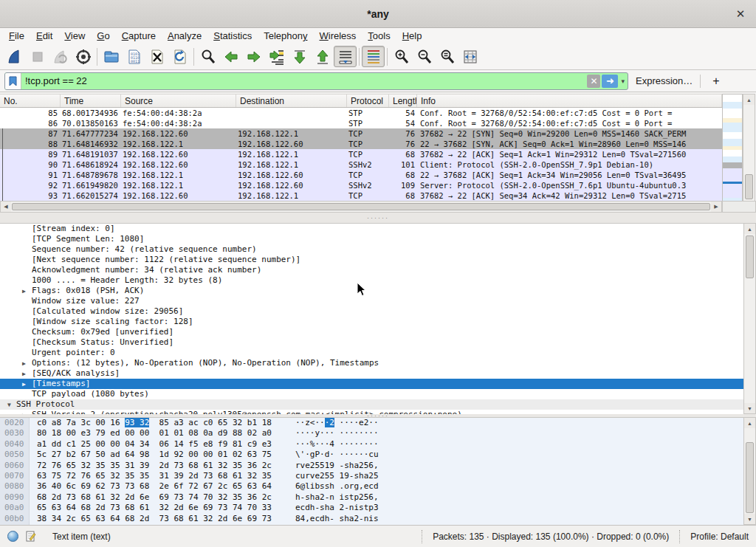 This screenshot has width=756, height=547. I want to click on detail-line: [Stream index: 0], so click(372, 229).